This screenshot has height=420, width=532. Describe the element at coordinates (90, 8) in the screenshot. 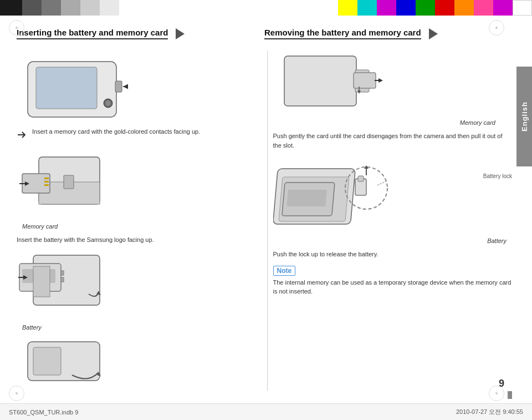

I see `color-block-lighter-gray` at that location.